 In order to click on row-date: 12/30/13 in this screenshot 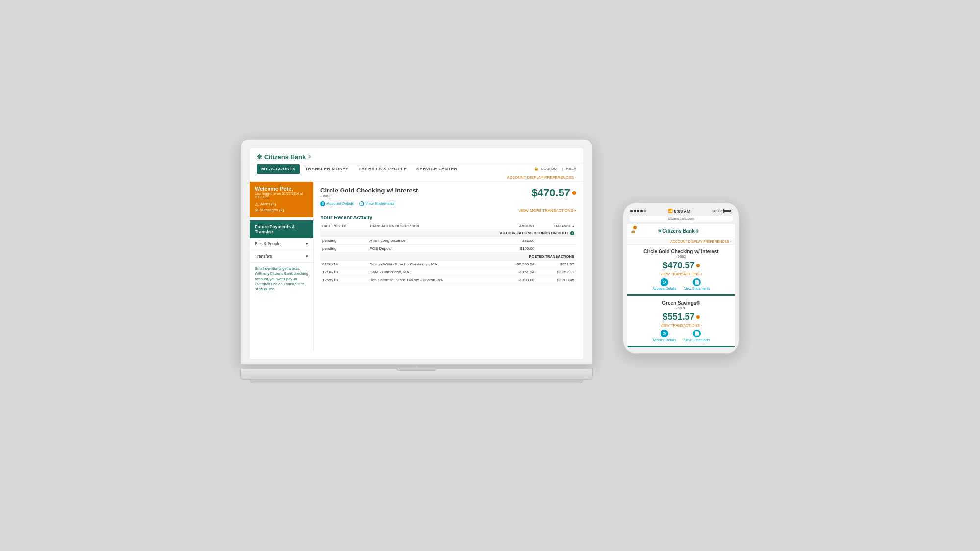, I will do `click(344, 272)`.